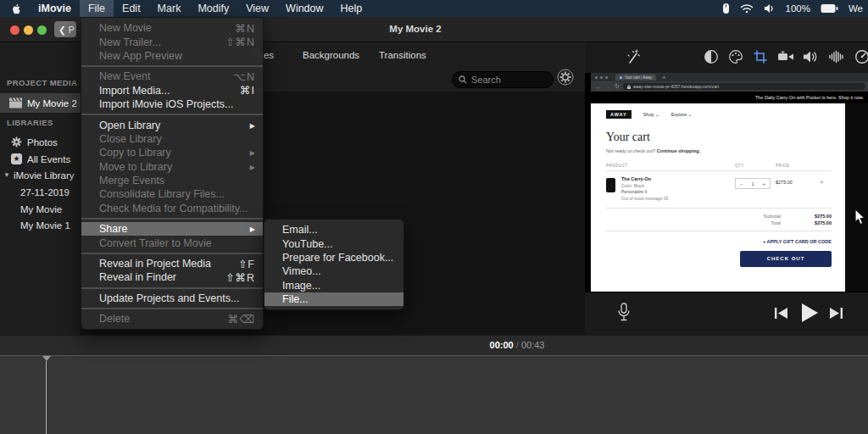  What do you see at coordinates (172, 181) in the screenshot?
I see `menu-item-merge-events: Merge Events` at bounding box center [172, 181].